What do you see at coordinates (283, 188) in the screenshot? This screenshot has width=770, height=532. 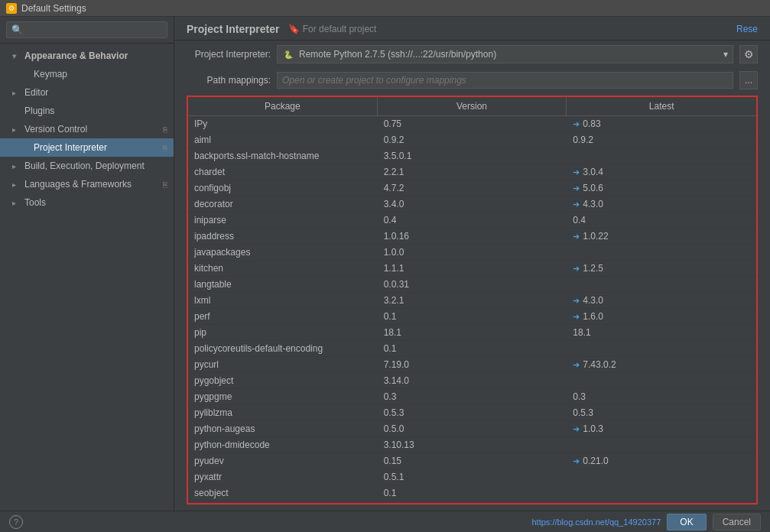 I see `cell-package: configobj` at bounding box center [283, 188].